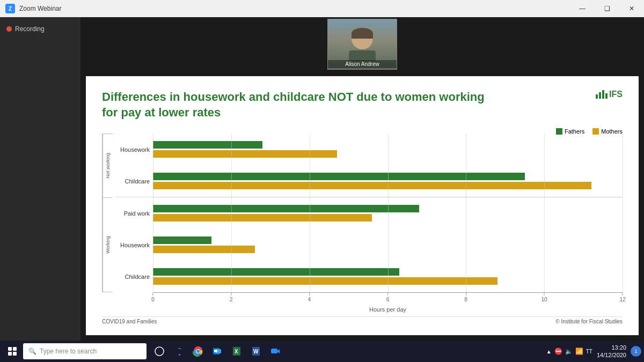 The height and width of the screenshot is (362, 644). What do you see at coordinates (198, 351) in the screenshot?
I see `chrome-icon` at bounding box center [198, 351].